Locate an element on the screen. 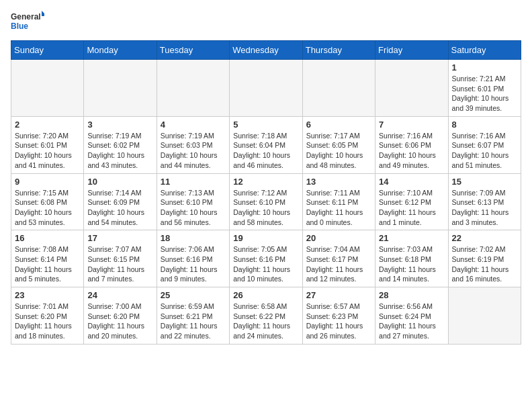 This screenshot has height=411, width=532. day-number: 24 is located at coordinates (120, 295).